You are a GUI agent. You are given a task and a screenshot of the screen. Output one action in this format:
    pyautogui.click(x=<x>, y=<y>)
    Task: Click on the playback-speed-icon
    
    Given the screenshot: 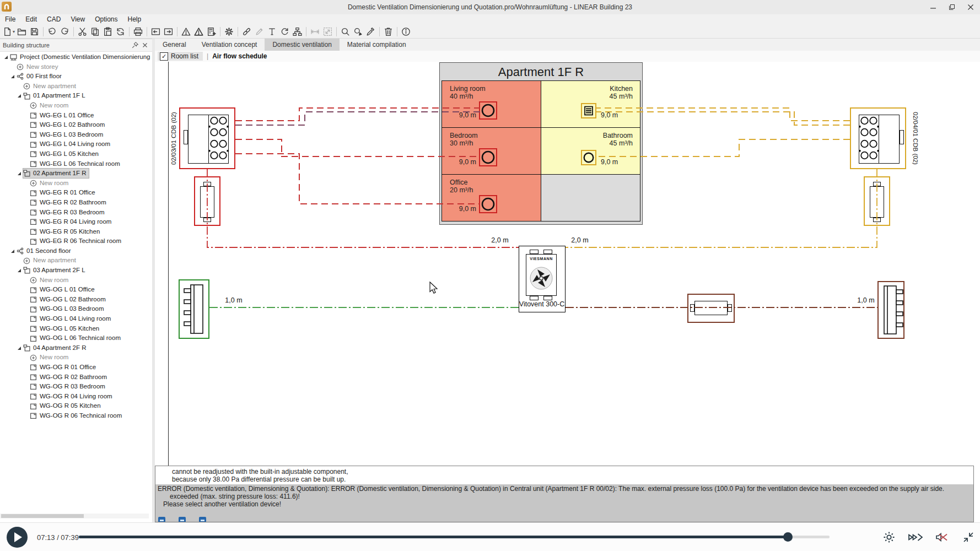 What is the action you would take?
    pyautogui.click(x=916, y=537)
    